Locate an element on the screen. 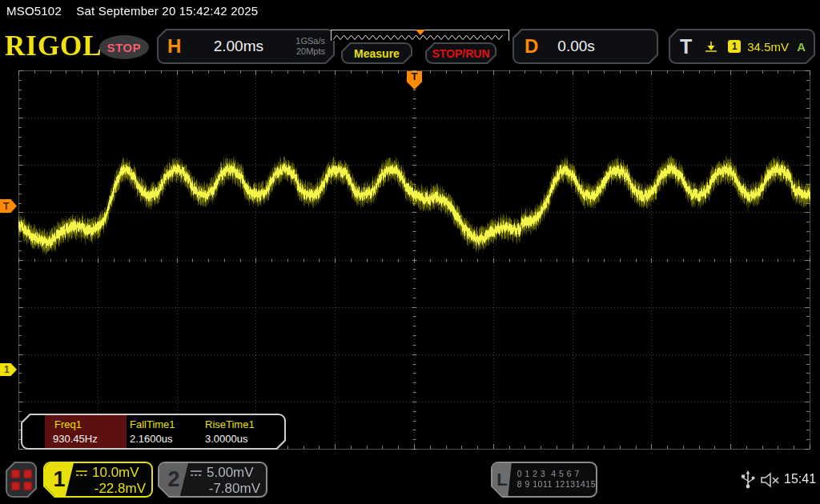  measurement-panel: Freq1 930.45Hz FallTime1 2.1600us RiseTi… is located at coordinates (154, 432).